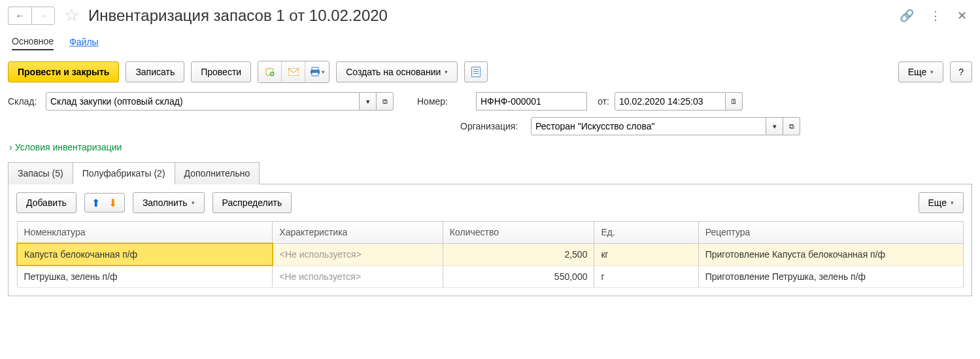  I want to click on header-bar: ← → ☆ Инвентаризация запасов 1 от 10.02.…, so click(490, 16).